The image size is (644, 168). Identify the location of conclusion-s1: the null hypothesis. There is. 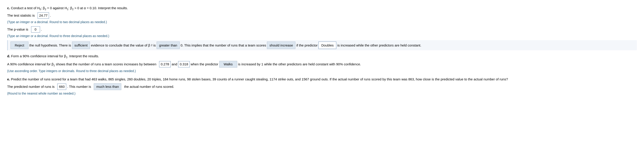
(50, 45).